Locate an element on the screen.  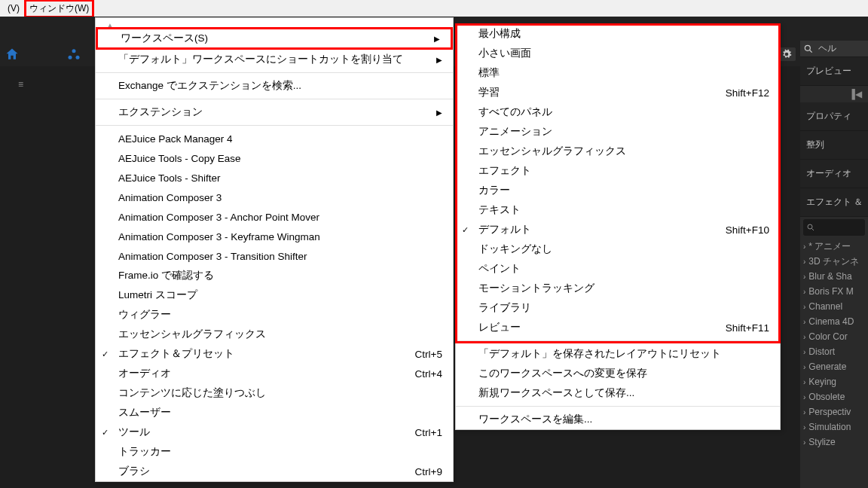
shortcut-label: Ctrl+1 is located at coordinates (414, 432).